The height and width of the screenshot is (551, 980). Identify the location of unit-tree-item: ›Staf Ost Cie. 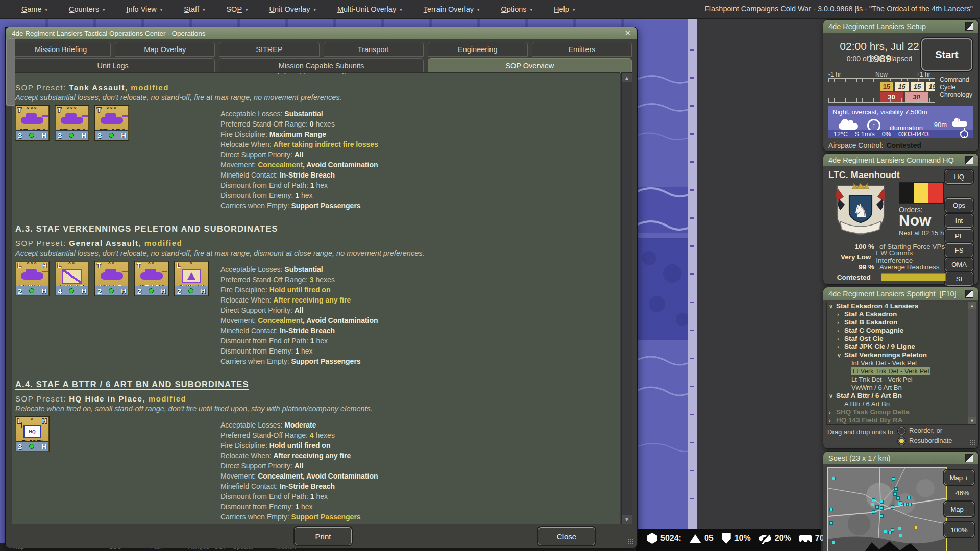
(901, 339).